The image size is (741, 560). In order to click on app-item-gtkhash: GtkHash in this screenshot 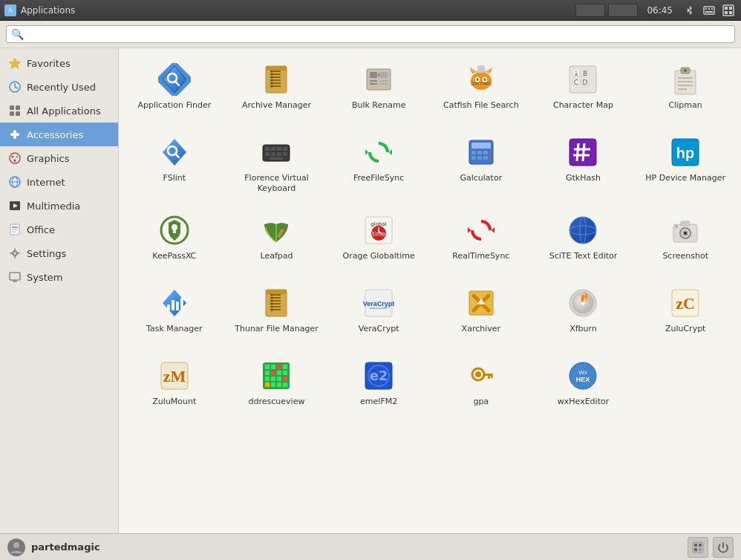, I will do `click(584, 165)`.